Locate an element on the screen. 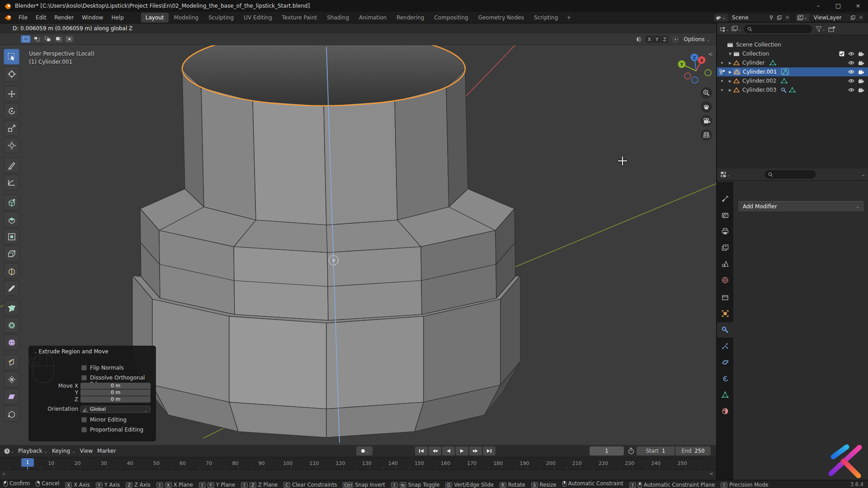 The height and width of the screenshot is (488, 868). select-mode-extend-button is located at coordinates (37, 39).